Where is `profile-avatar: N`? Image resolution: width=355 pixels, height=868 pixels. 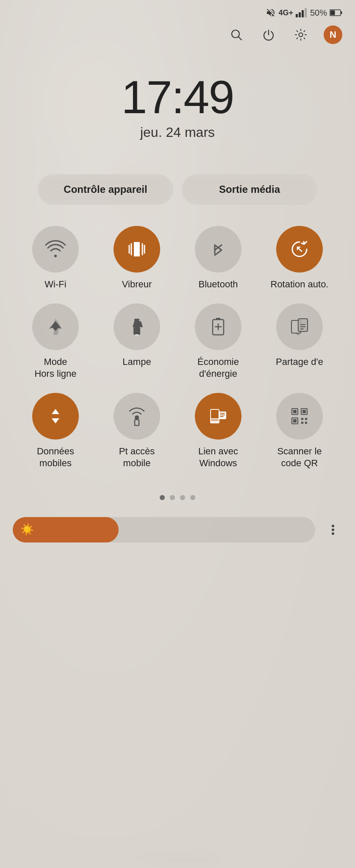
profile-avatar: N is located at coordinates (333, 35).